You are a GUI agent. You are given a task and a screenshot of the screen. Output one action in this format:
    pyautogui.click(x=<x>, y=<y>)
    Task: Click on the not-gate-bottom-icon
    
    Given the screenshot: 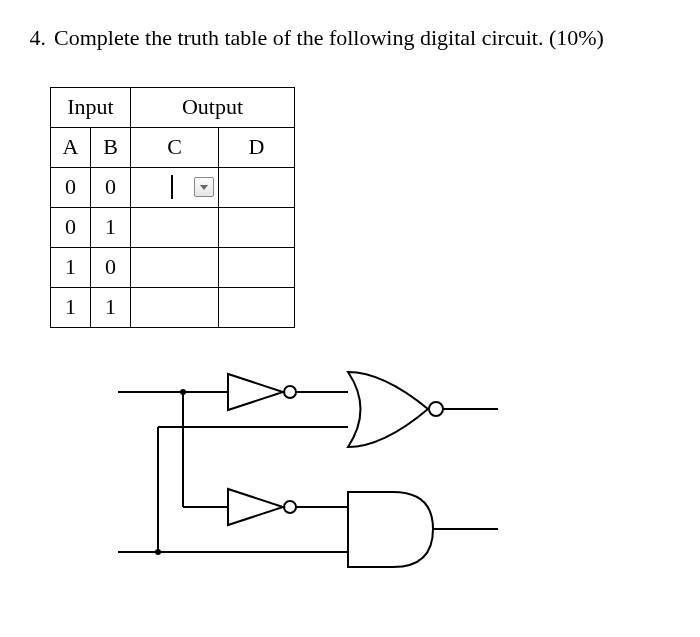 What is the action you would take?
    pyautogui.click(x=262, y=507)
    